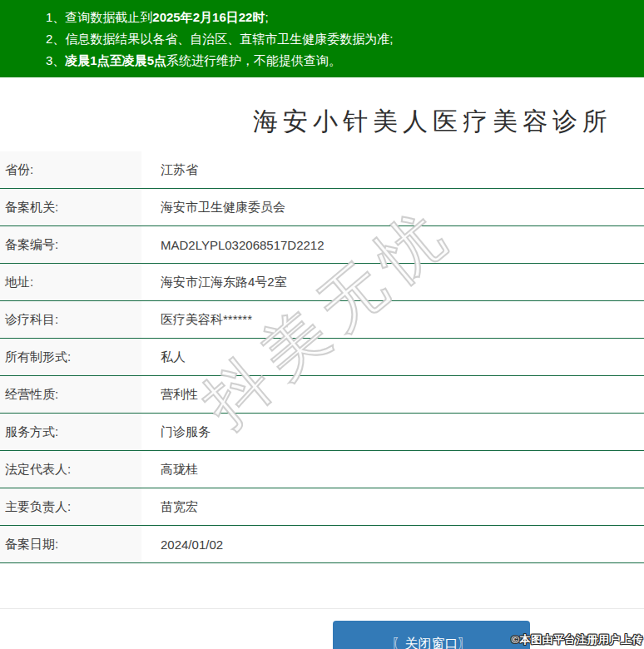 The height and width of the screenshot is (649, 644). What do you see at coordinates (71, 544) in the screenshot?
I see `row-label: 备案日期:` at bounding box center [71, 544].